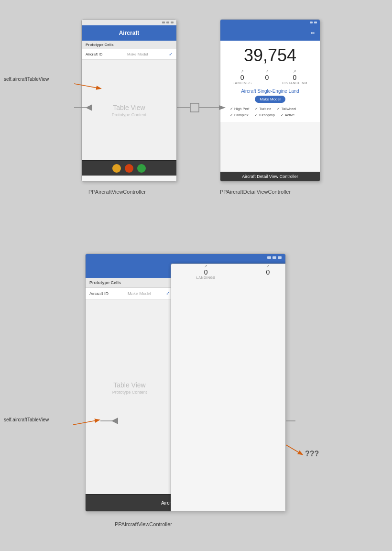 This screenshot has height=551, width=392. What do you see at coordinates (26, 420) in the screenshot?
I see `annotation-aircraft-tableview-bottom: self.aircraftTableView` at bounding box center [26, 420].